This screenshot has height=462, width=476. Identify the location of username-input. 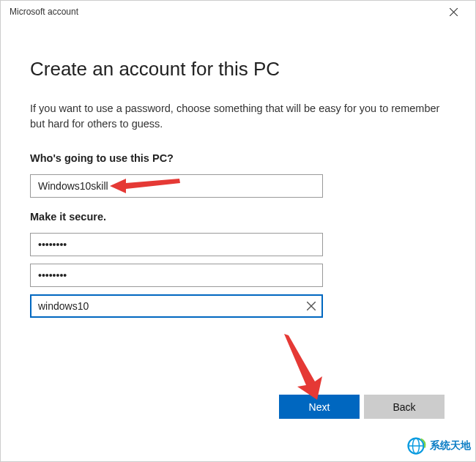
(176, 186).